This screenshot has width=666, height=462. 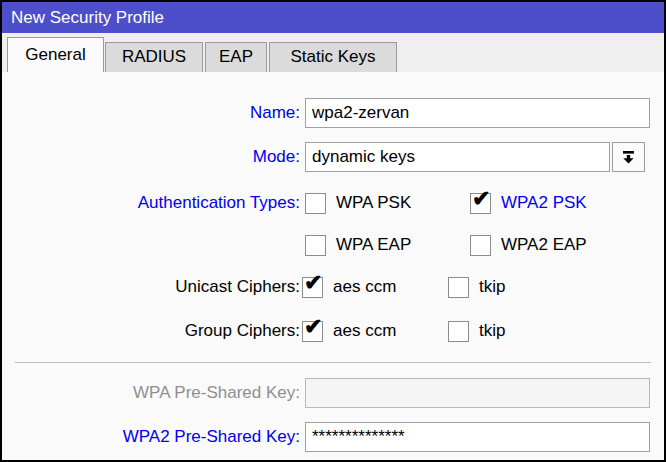 I want to click on group-aes-ccm-label: aes ccm, so click(x=364, y=331).